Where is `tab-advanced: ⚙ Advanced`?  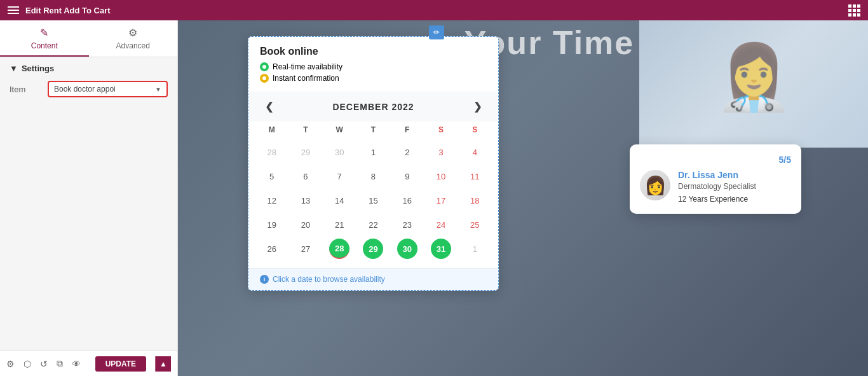 tab-advanced: ⚙ Advanced is located at coordinates (133, 38).